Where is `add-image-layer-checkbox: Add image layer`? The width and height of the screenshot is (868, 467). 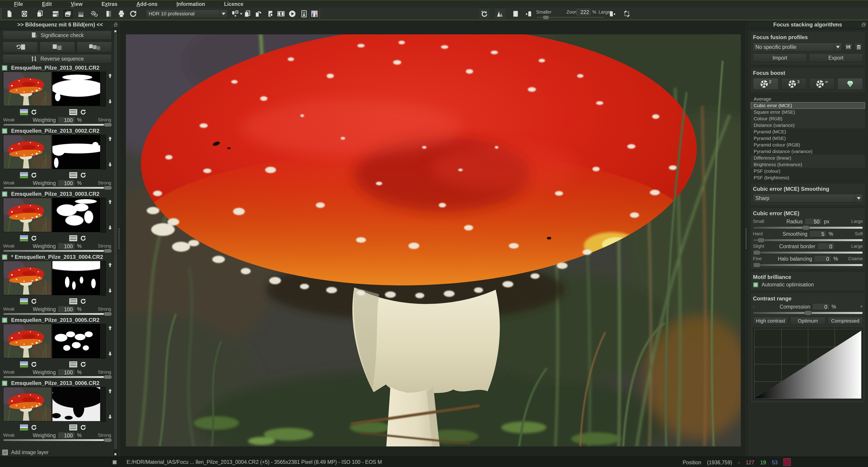 add-image-layer-checkbox: Add image layer is located at coordinates (26, 453).